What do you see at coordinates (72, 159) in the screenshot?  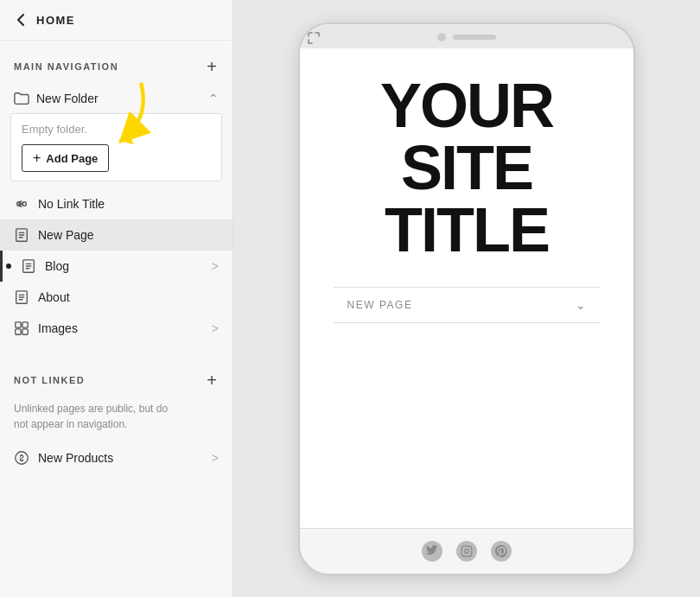 I see `add-page-label: Add Page` at bounding box center [72, 159].